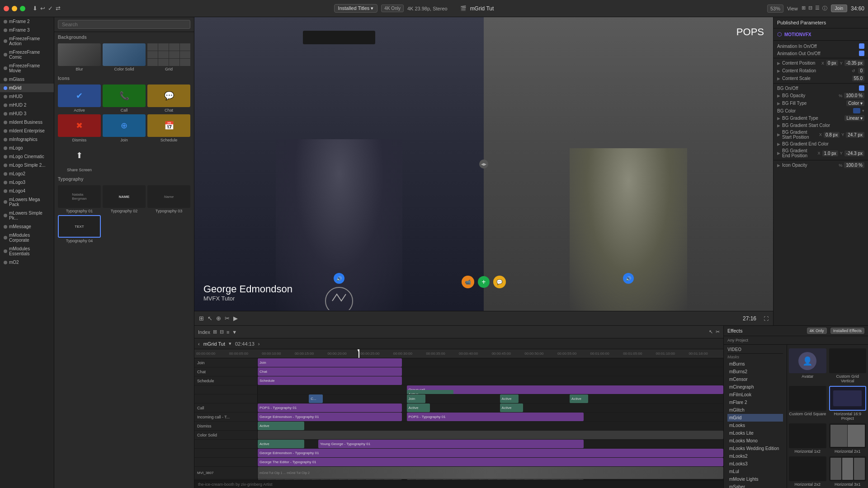  Describe the element at coordinates (755, 456) in the screenshot. I see `effect-mlooks2: mLooks2` at that location.